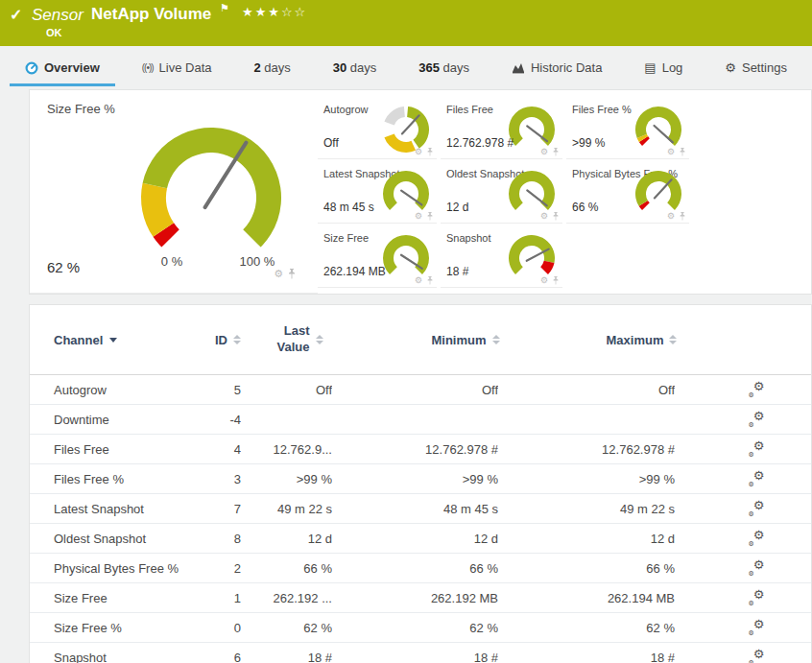  Describe the element at coordinates (377, 192) in the screenshot. I see `gauge-tile-latest-snapshot: Latest Snapshot48 m 45 s⚙` at that location.